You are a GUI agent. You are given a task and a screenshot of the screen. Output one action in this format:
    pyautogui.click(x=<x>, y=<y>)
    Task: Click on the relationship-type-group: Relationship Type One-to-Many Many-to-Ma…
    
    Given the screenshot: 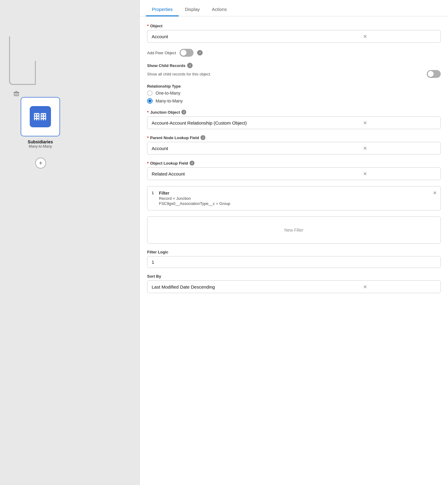 What is the action you would take?
    pyautogui.click(x=294, y=94)
    